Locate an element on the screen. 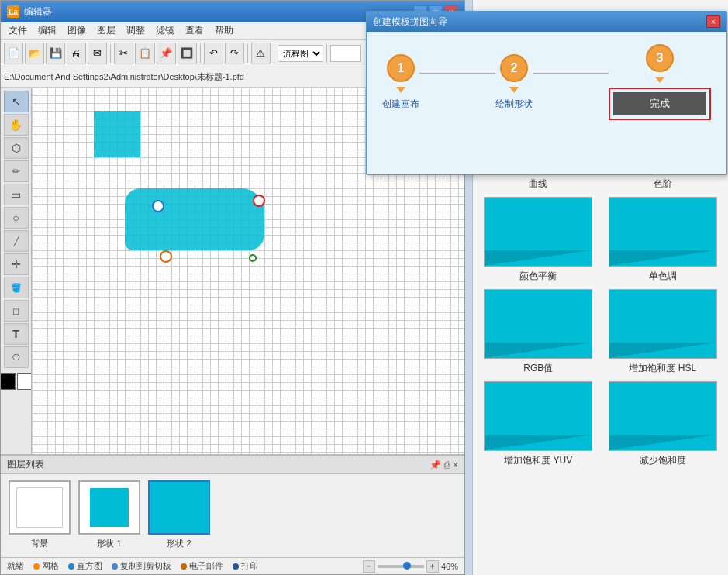 The width and height of the screenshot is (728, 575). rect-label: 直方图 is located at coordinates (90, 566).